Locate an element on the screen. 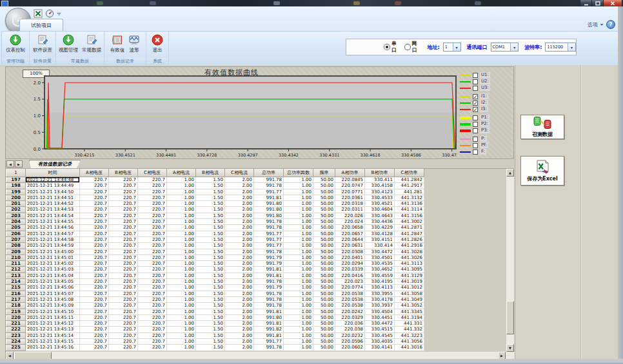  row-number-cell: 222 is located at coordinates (16, 330).